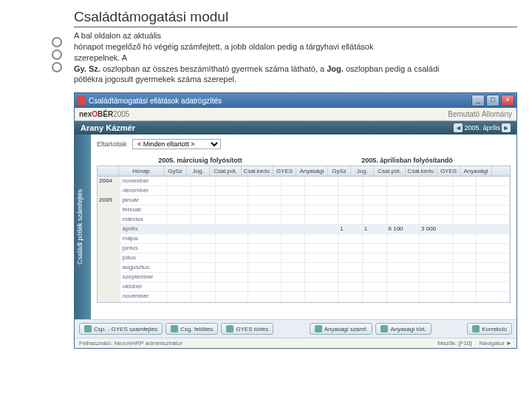  What do you see at coordinates (304, 297) in the screenshot?
I see `table-row: november` at bounding box center [304, 297].